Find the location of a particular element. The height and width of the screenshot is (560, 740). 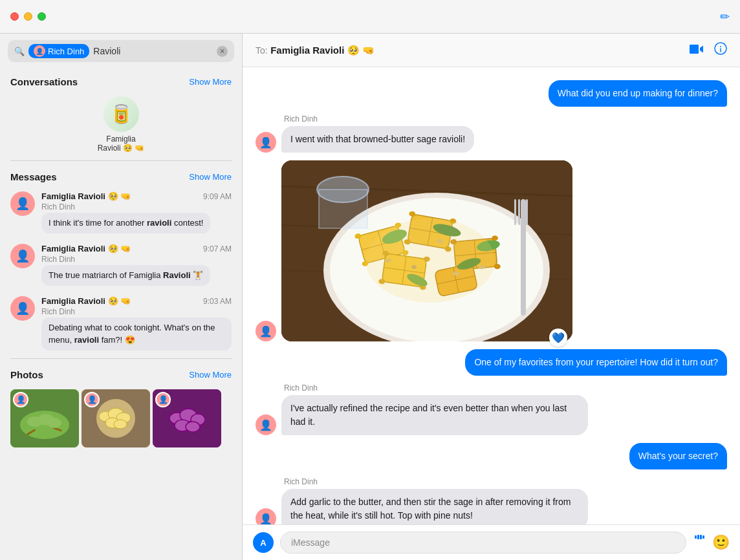

chat-bubble-wrap-7: Rich Dinh Add garlic to the butter, and … is located at coordinates (435, 501).